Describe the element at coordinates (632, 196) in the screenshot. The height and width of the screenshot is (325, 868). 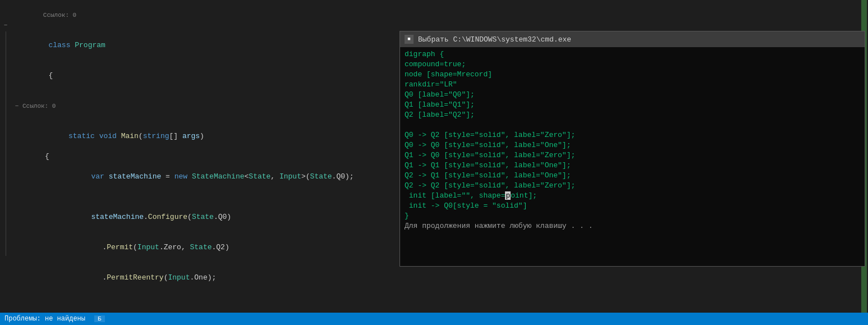
I see `terminal-line: init [label="", shape=point];` at that location.